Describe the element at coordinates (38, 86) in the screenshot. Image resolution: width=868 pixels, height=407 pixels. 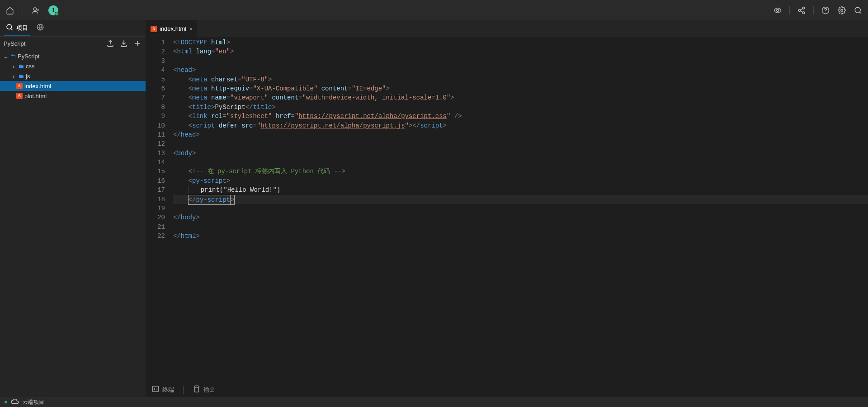
I see `tree-label: index.html` at that location.